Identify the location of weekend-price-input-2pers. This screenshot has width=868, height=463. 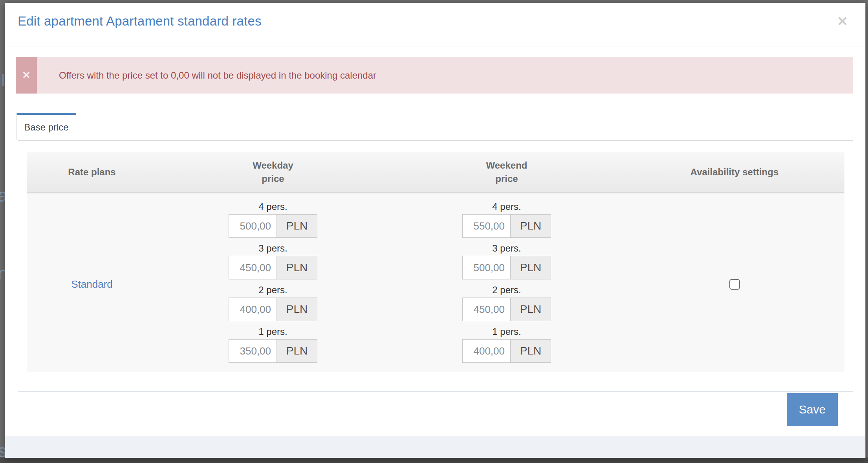
(486, 309).